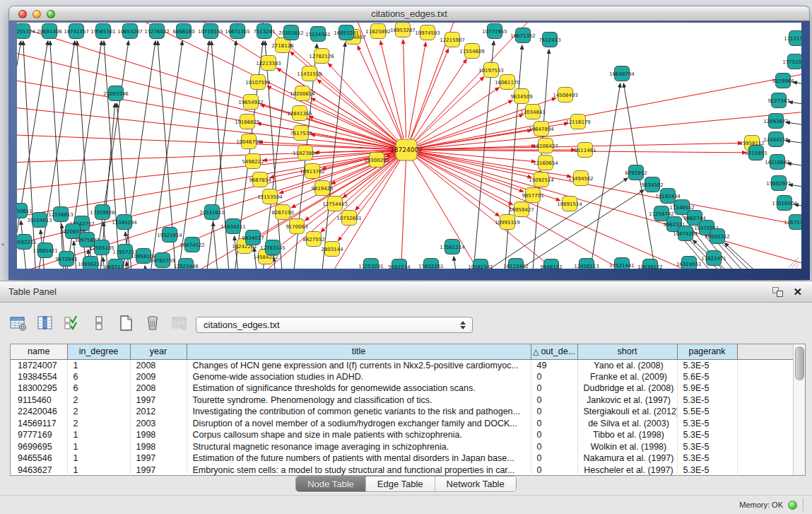 This screenshot has width=812, height=514. Describe the element at coordinates (399, 267) in the screenshot. I see `graph-node-label: 9582214` at that location.